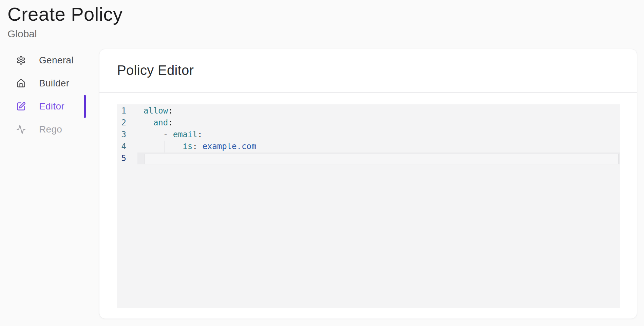 The height and width of the screenshot is (326, 644). I want to click on line-content: is: example.com, so click(379, 146).